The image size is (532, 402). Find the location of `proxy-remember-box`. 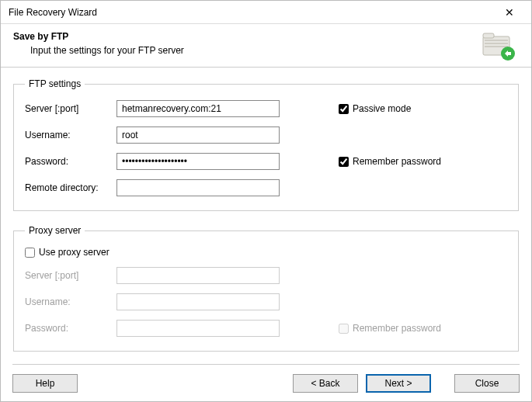

proxy-remember-box is located at coordinates (343, 329).